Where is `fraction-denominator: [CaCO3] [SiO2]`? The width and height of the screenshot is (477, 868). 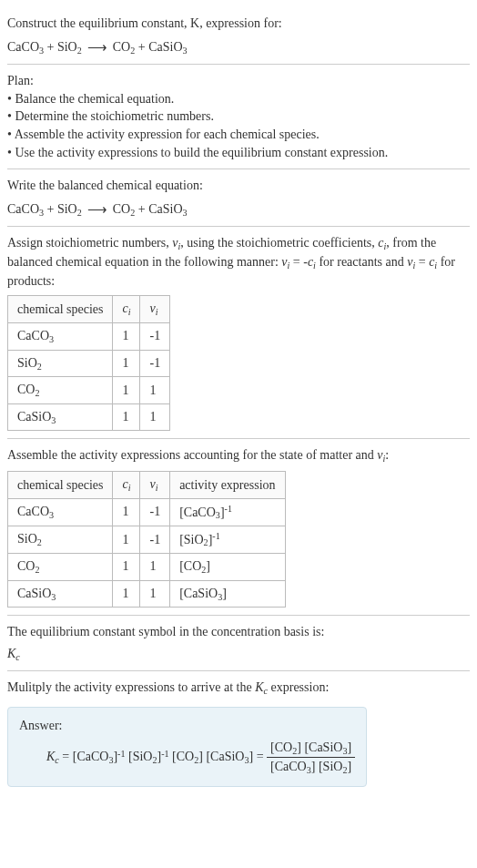 fraction-denominator: [CaCO3] [SiO2] is located at coordinates (311, 767).